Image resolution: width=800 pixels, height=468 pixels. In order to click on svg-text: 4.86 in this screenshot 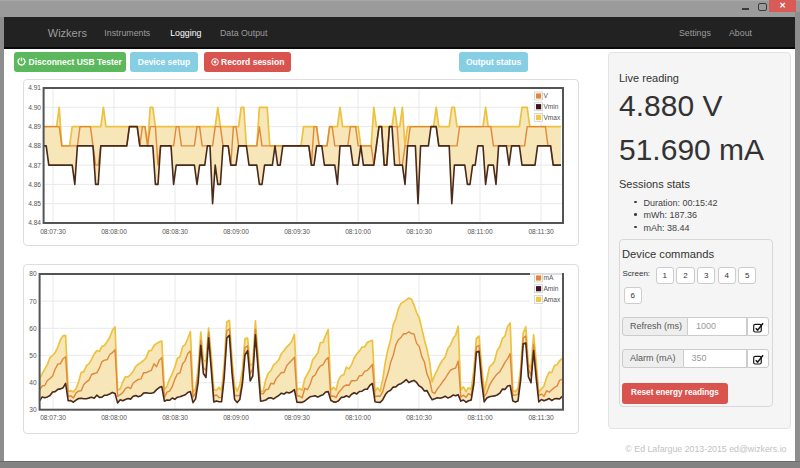, I will do `click(34, 184)`.